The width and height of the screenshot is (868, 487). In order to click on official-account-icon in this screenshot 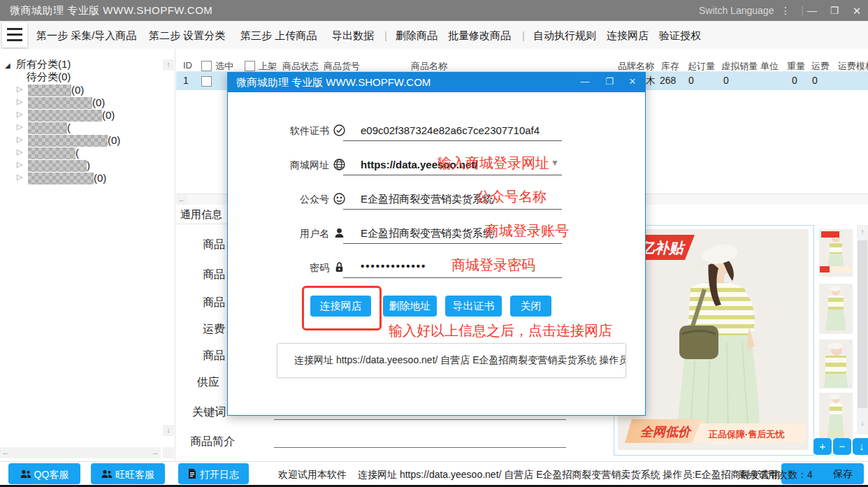, I will do `click(340, 198)`.